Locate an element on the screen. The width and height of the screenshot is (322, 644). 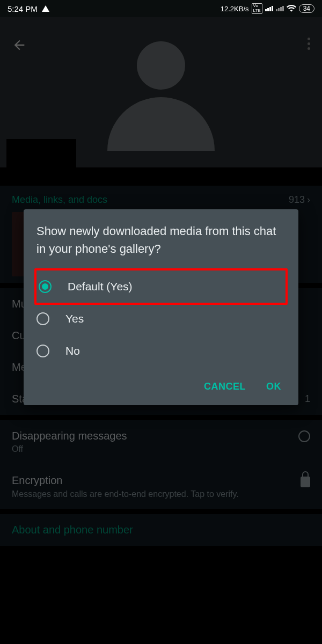
option-default-label: Default (Yes) is located at coordinates (100, 287).